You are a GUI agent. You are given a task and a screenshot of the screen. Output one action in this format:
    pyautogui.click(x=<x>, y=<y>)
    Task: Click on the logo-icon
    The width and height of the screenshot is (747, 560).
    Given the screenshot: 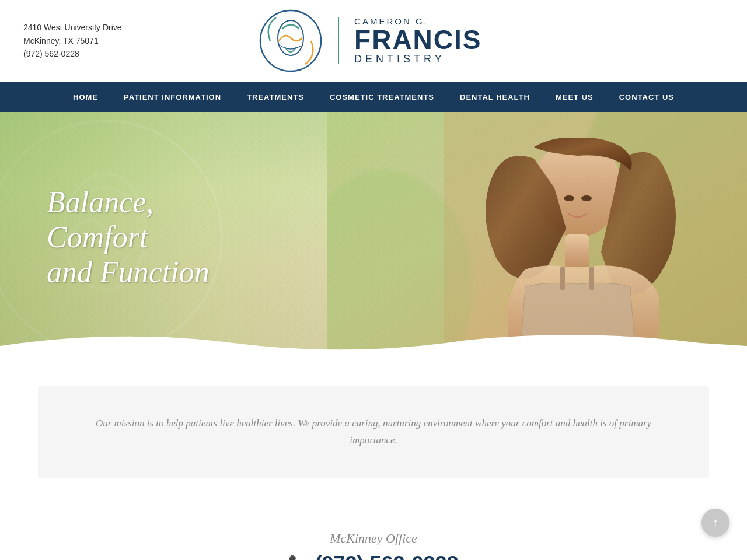 What is the action you would take?
    pyautogui.click(x=291, y=41)
    